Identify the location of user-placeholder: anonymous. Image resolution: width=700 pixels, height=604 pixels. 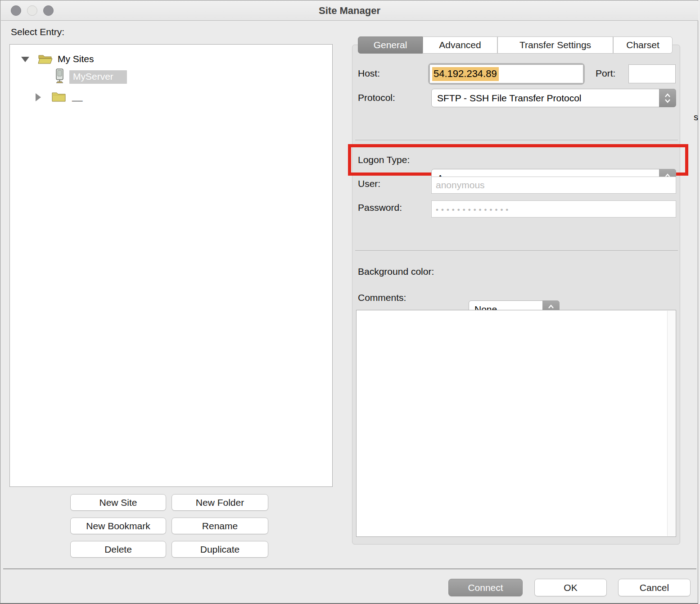
(460, 185).